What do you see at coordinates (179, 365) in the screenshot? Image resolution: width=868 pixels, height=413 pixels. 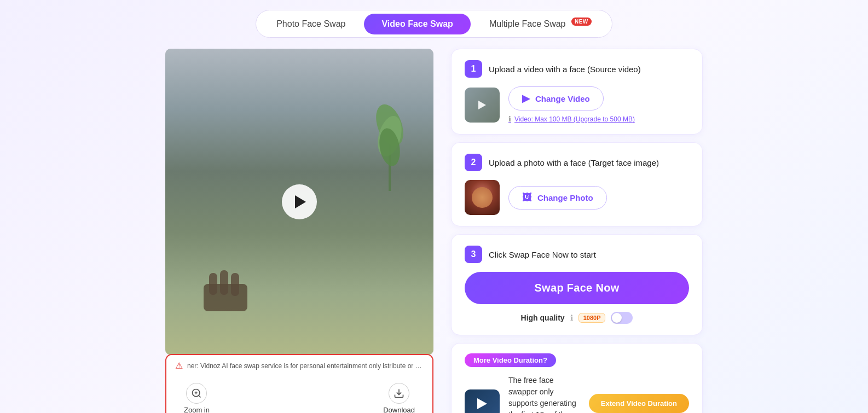 I see `disclaimer-icon: ⚠` at bounding box center [179, 365].